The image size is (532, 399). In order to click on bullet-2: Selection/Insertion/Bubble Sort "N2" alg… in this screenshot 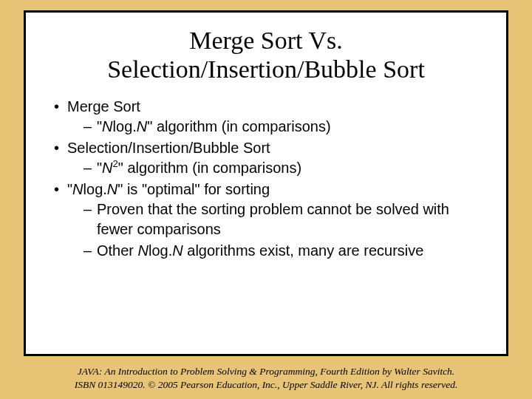, I will do `click(266, 158)`.